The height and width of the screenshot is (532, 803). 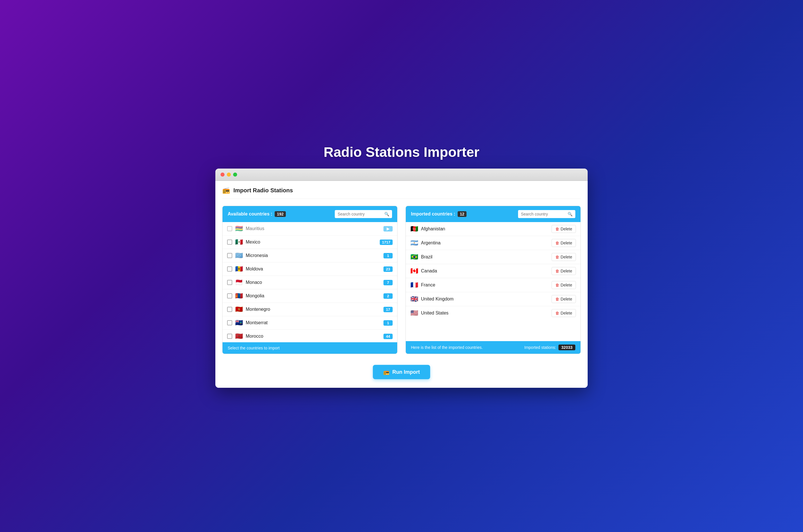 I want to click on available-countries-panel: Available countries : 192 🔍 🇲🇺 Mauritius, so click(x=310, y=280).